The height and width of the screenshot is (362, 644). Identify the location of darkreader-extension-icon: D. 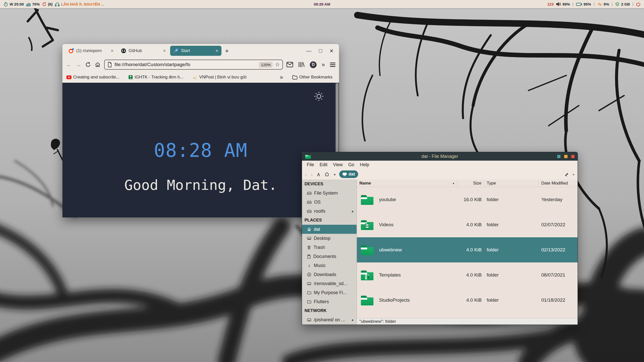
(313, 65).